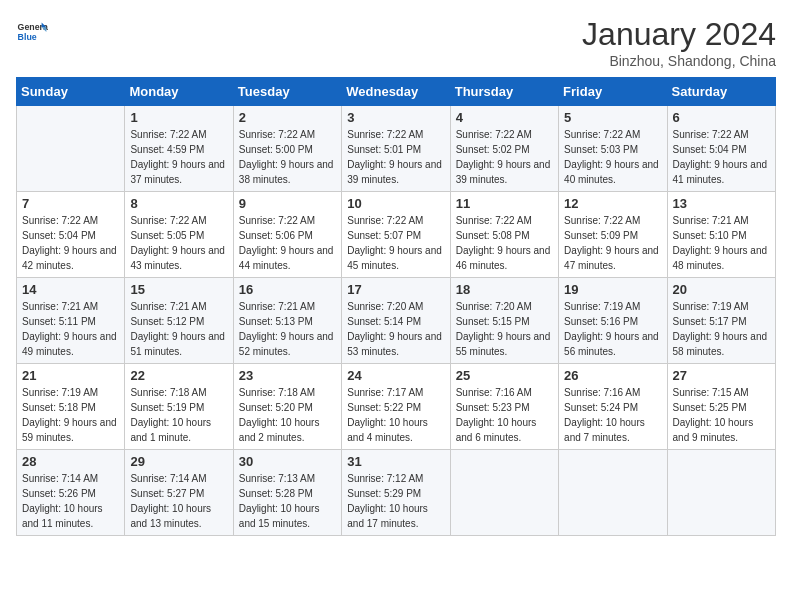 This screenshot has height=612, width=792. I want to click on day-info: Sunrise: 7:16 AMSunset: 5:23 PMDaylight:…, so click(504, 415).